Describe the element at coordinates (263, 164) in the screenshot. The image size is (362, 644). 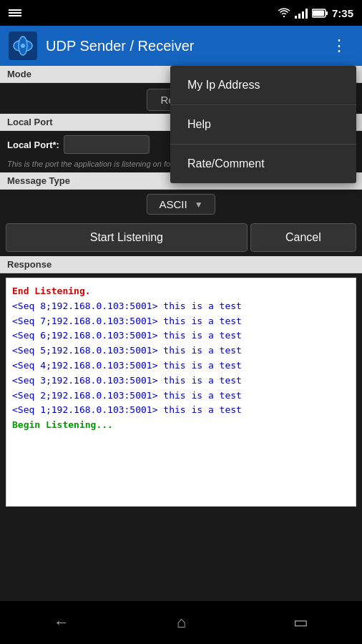
I see `menu-item-rate: Rate/Comment` at that location.